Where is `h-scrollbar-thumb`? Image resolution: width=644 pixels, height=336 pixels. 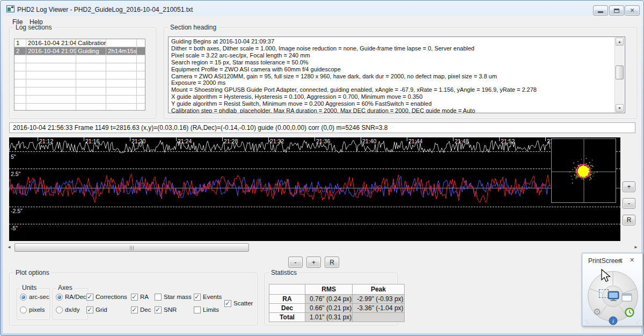
h-scrollbar-thumb is located at coordinates (132, 247).